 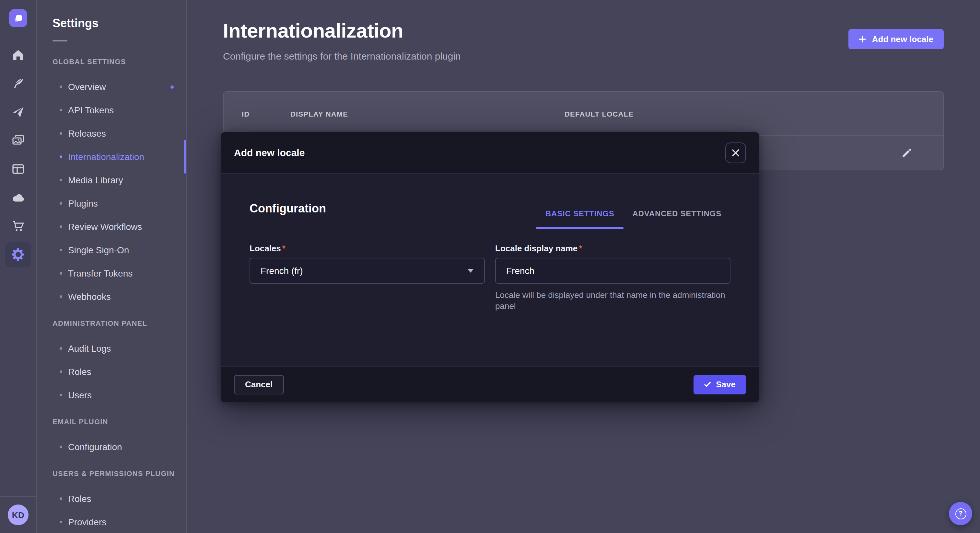 What do you see at coordinates (96, 180) in the screenshot?
I see `sidebar-item-label: Media Library` at bounding box center [96, 180].